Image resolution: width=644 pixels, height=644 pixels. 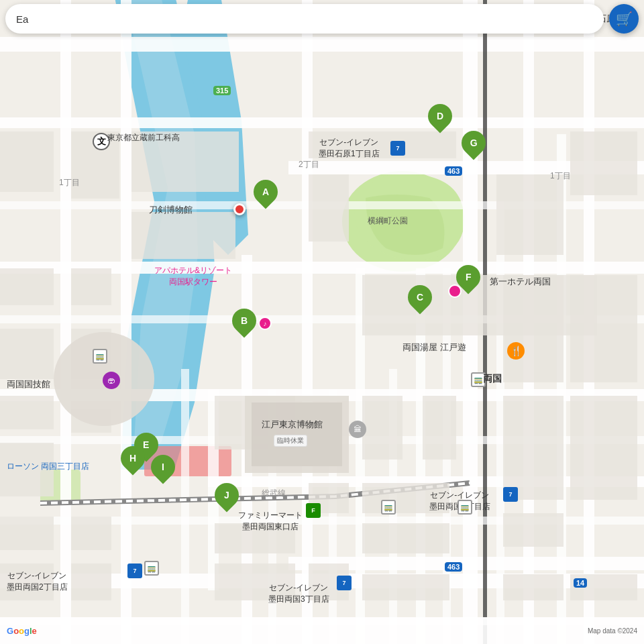 I want to click on seven-eleven-ryogoku3-icon: 7, so click(x=344, y=583).